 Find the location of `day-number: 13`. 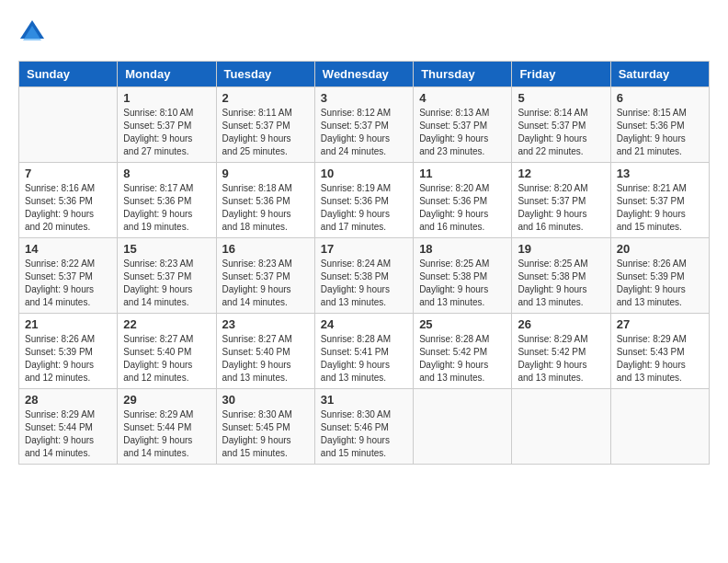

day-number: 13 is located at coordinates (660, 173).